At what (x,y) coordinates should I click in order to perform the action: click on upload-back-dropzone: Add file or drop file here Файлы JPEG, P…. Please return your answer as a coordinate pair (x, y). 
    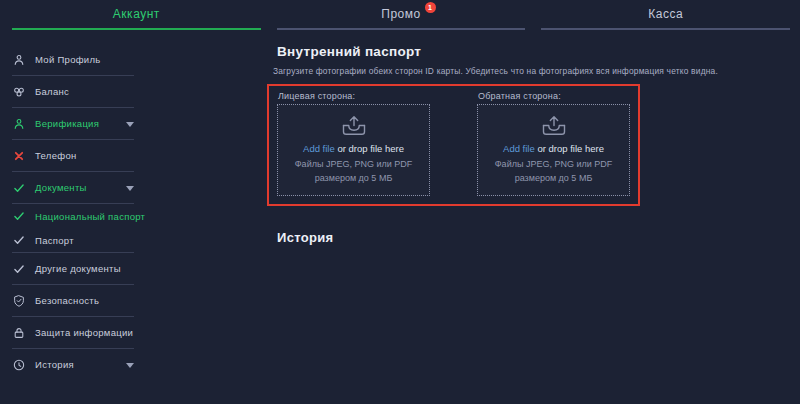
    Looking at the image, I should click on (554, 150).